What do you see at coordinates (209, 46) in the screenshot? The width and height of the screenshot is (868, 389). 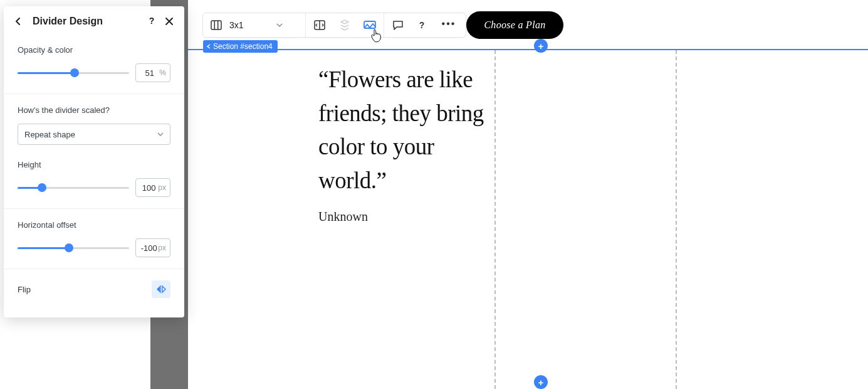 I see `chevron-left-icon` at bounding box center [209, 46].